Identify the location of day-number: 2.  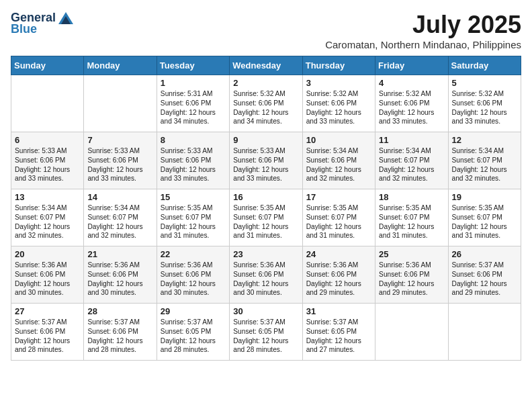
(266, 83).